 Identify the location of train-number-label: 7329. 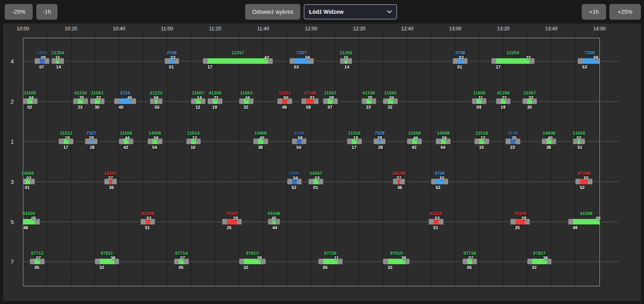
(380, 133).